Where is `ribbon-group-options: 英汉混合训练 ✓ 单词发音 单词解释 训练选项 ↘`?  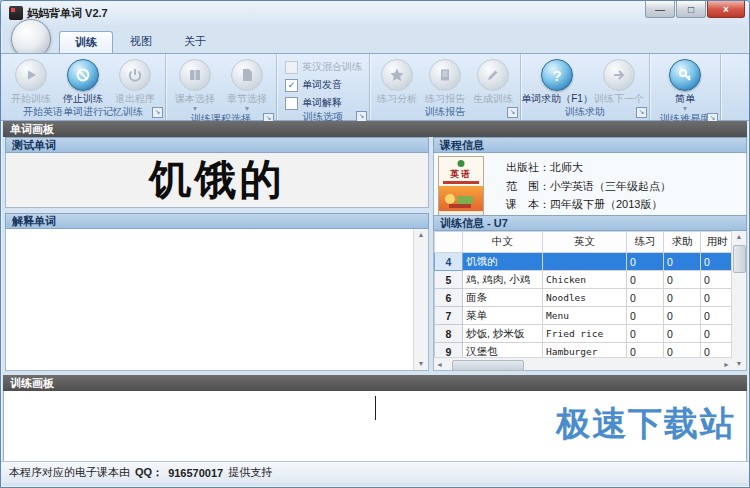
ribbon-group-options: 英汉混合训练 ✓ 单词发音 单词解释 训练选项 ↘ is located at coordinates (324, 87).